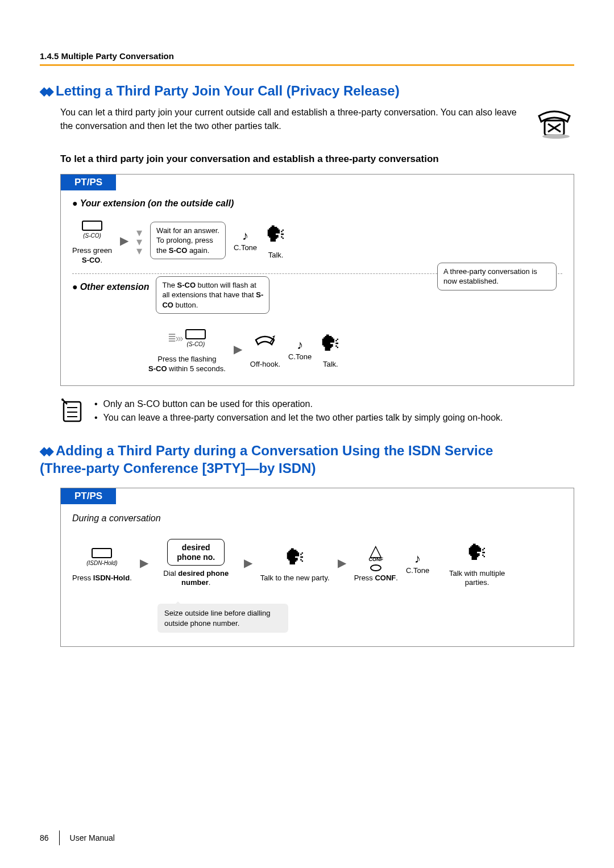  I want to click on step-talk-2: 🗣 Talk., so click(330, 349).